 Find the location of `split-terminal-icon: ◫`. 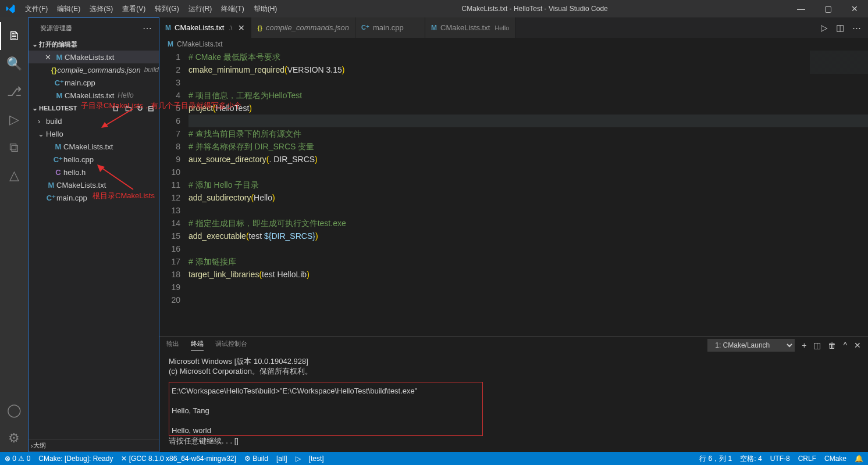

split-terminal-icon: ◫ is located at coordinates (817, 345).